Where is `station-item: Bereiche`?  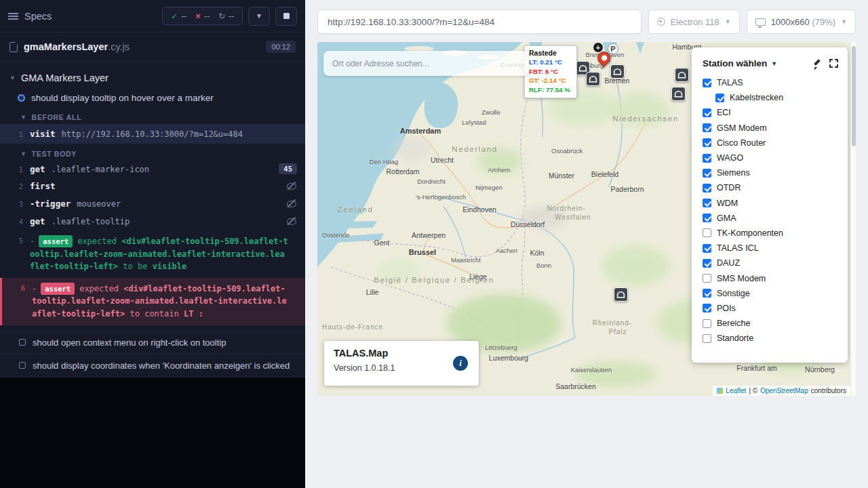 station-item: Bereiche is located at coordinates (770, 323).